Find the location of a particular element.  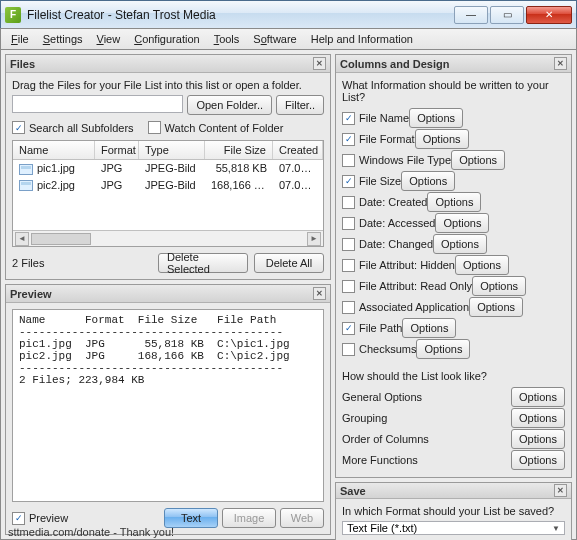

menu-file: File is located at coordinates (20, 39).